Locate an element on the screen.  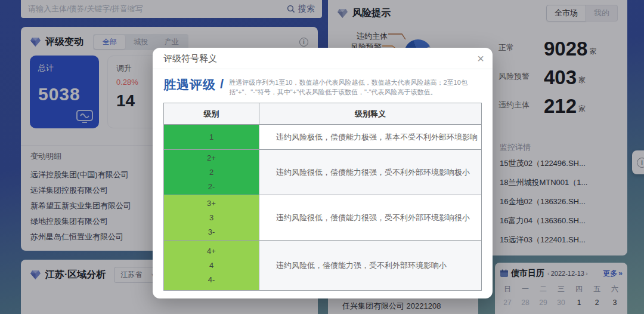
shengyu-rating-title: 胜遇评级 is located at coordinates (190, 85).